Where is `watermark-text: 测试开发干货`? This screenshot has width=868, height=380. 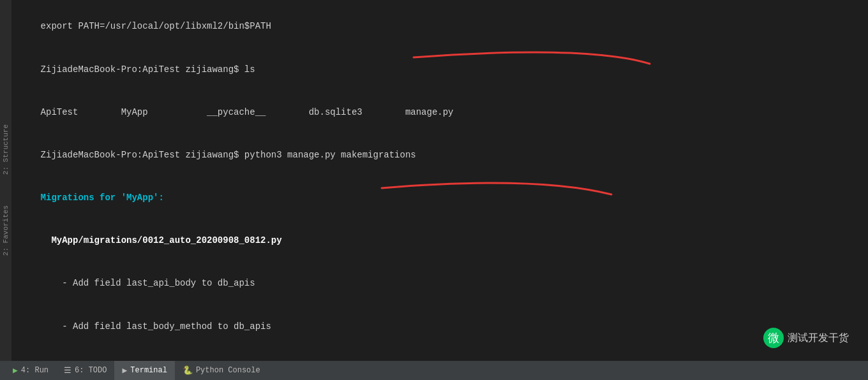
watermark-text: 测试开发干货 is located at coordinates (818, 338).